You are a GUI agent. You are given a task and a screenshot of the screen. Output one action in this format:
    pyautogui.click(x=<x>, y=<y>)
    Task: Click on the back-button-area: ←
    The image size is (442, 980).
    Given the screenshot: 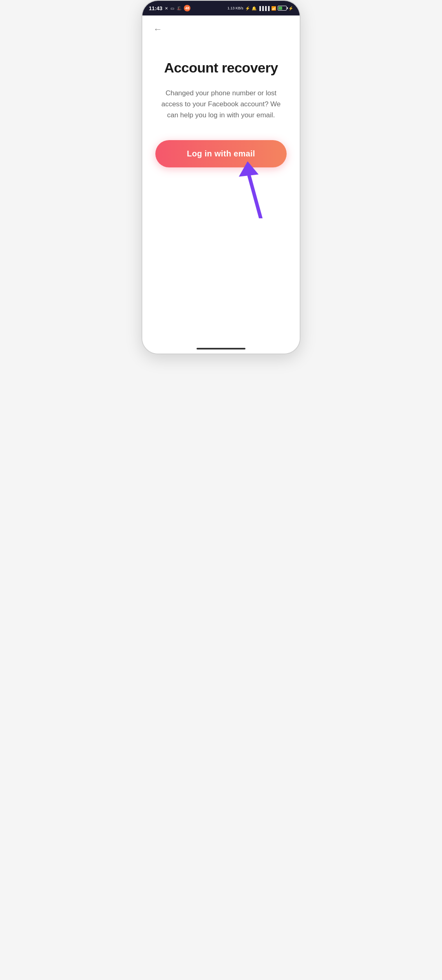 What is the action you would take?
    pyautogui.click(x=221, y=29)
    